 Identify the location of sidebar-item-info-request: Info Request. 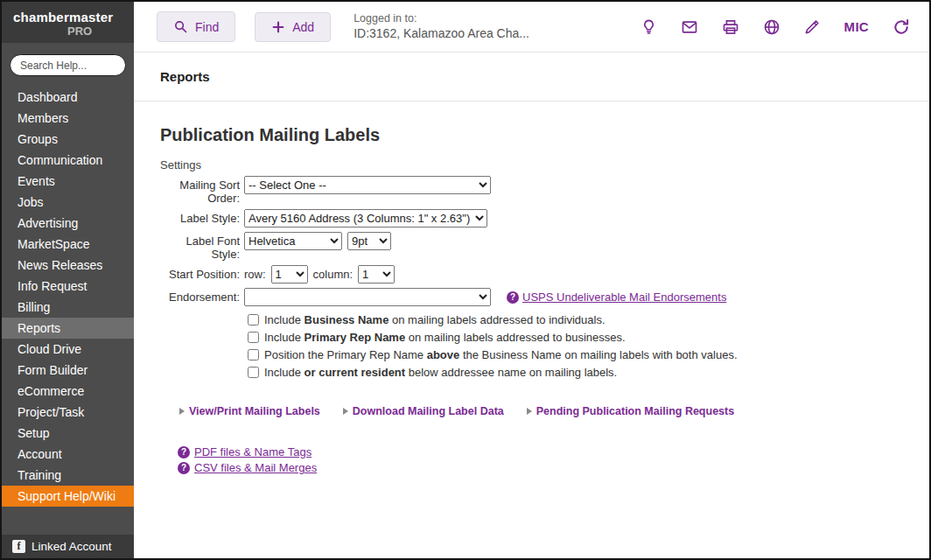
(68, 286).